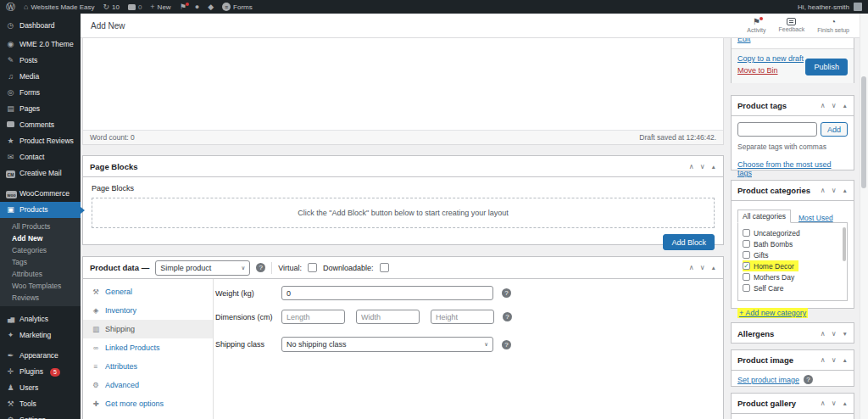 The width and height of the screenshot is (868, 419). What do you see at coordinates (793, 333) in the screenshot?
I see `allergens-header: Allergens ∧ ∨ ▼` at bounding box center [793, 333].